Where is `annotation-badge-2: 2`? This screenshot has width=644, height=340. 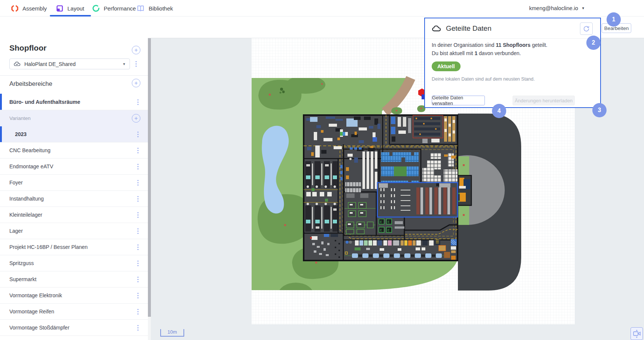
annotation-badge-2: 2 is located at coordinates (593, 43).